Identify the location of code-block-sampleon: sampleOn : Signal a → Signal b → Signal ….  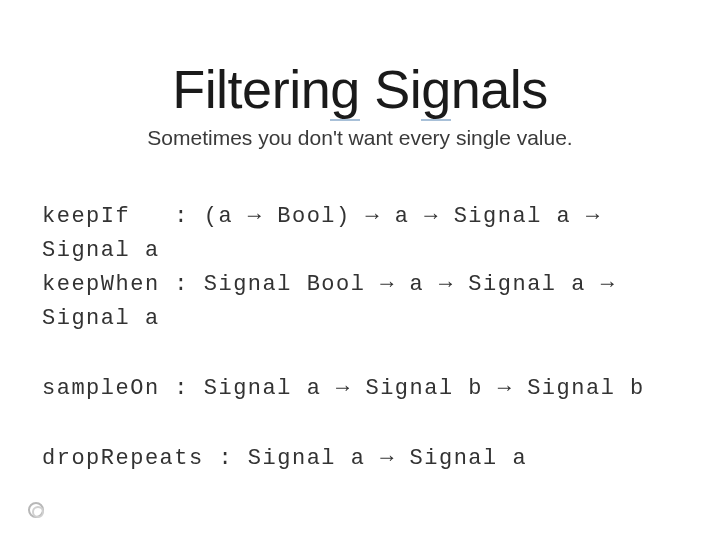
(361, 389).